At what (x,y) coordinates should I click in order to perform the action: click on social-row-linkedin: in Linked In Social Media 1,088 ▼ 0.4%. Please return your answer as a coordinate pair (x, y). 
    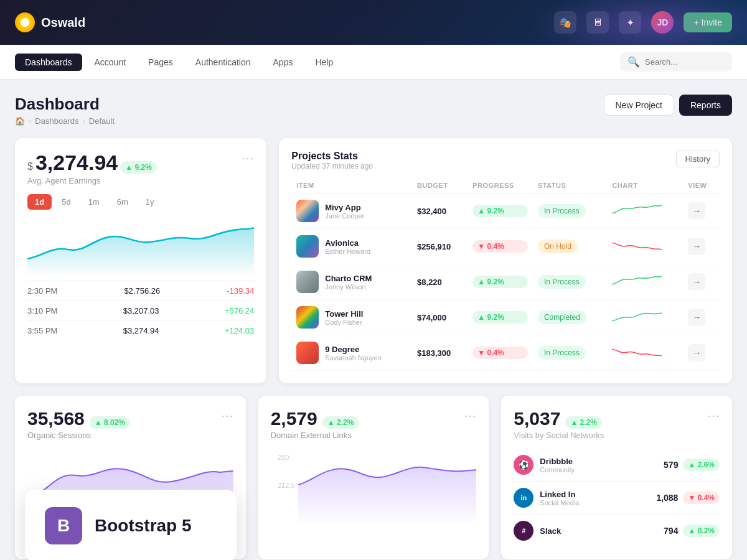
    Looking at the image, I should click on (616, 498).